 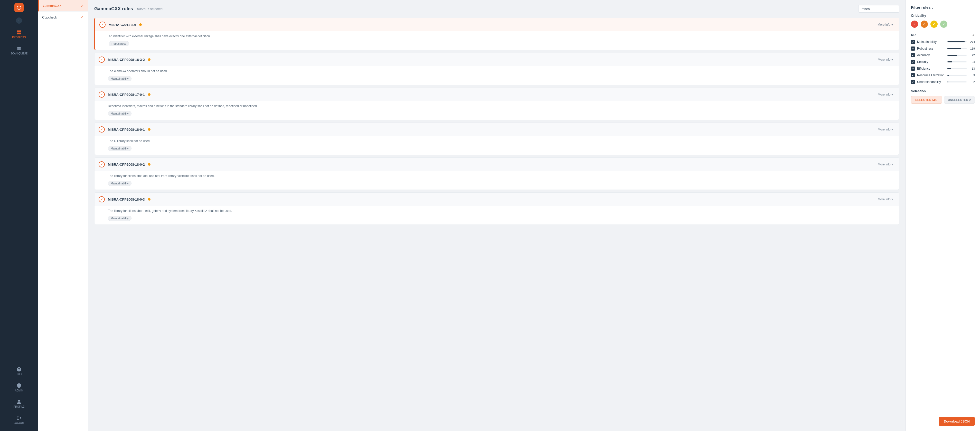 What do you see at coordinates (943, 100) in the screenshot?
I see `selection-buttons: SELECTED 505 UNSELECTED 2` at bounding box center [943, 100].